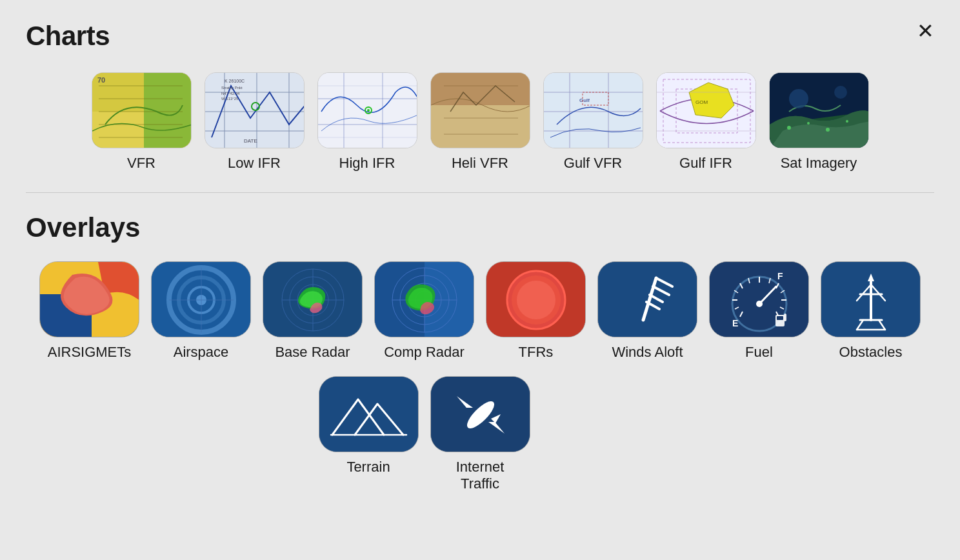 The image size is (960, 560). What do you see at coordinates (254, 110) in the screenshot?
I see `low-ifr-icon: DATE K 26100C Strathy Pnkt N47°42.34 W 1…` at bounding box center [254, 110].